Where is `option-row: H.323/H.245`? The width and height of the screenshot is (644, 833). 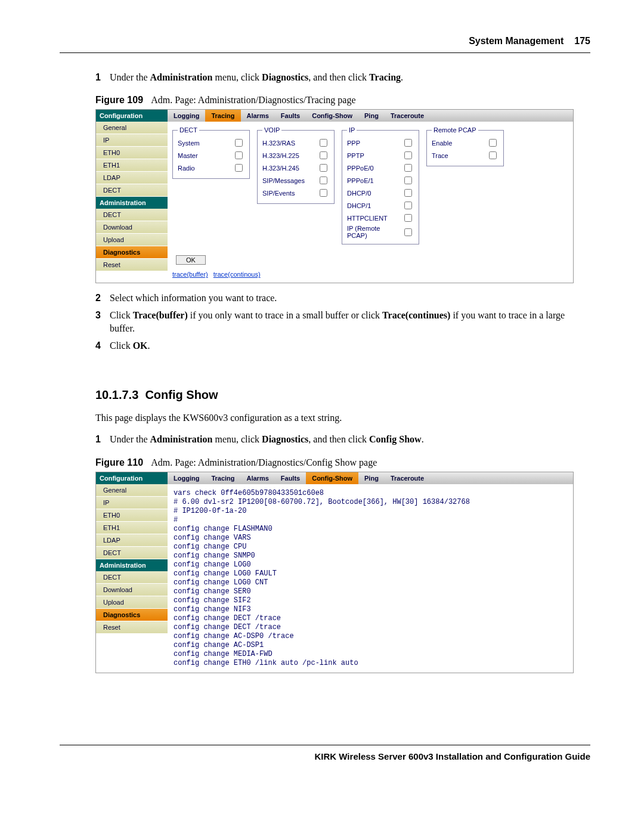
option-row: H.323/H.245 is located at coordinates (296, 168).